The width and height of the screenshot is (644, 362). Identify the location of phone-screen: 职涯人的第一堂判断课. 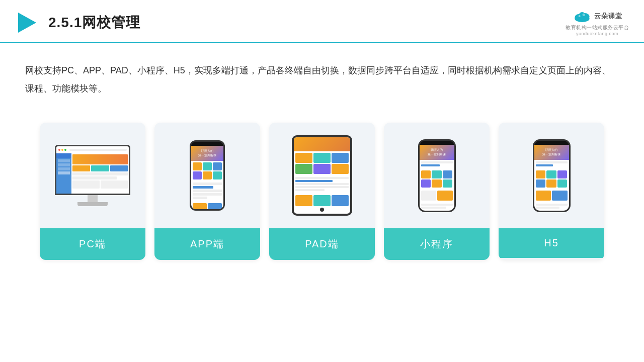
(207, 177).